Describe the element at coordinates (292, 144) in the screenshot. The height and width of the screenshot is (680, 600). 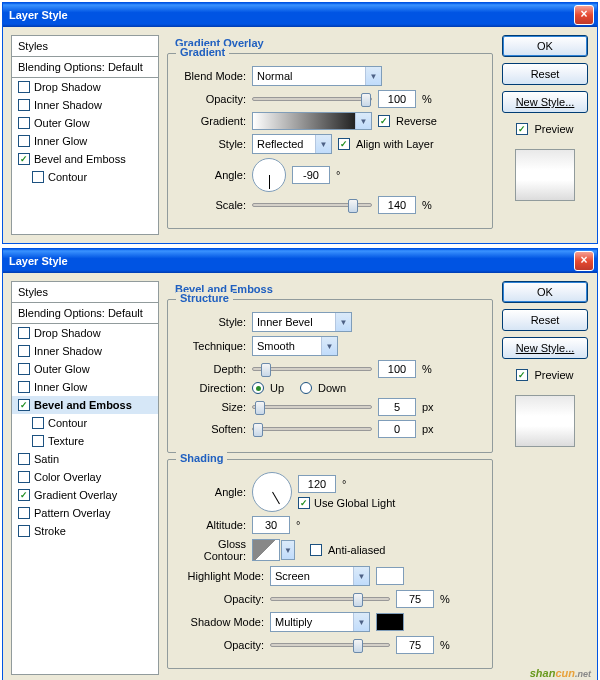
I see `style-select: Reflected▼` at that location.